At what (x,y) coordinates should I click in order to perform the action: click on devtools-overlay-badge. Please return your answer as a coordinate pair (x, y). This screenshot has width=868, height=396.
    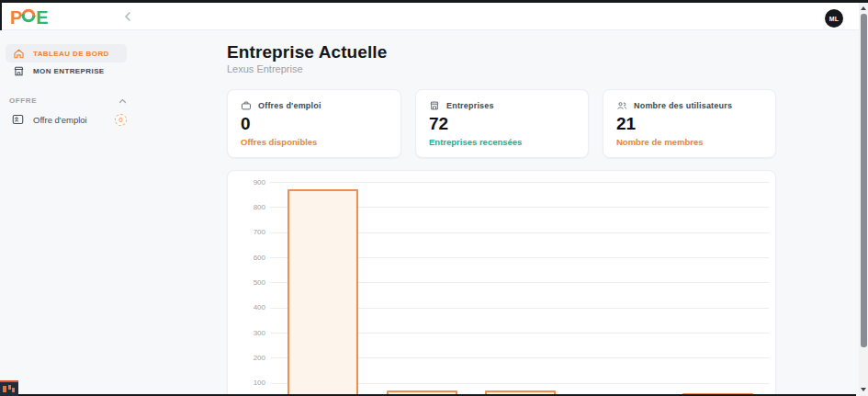
    Looking at the image, I should click on (9, 388).